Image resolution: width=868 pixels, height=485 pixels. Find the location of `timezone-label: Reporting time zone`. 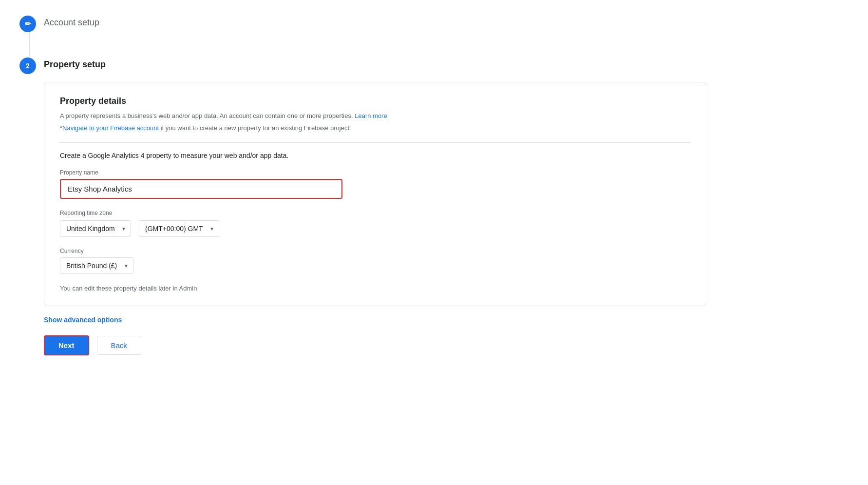

timezone-label: Reporting time zone is located at coordinates (375, 213).